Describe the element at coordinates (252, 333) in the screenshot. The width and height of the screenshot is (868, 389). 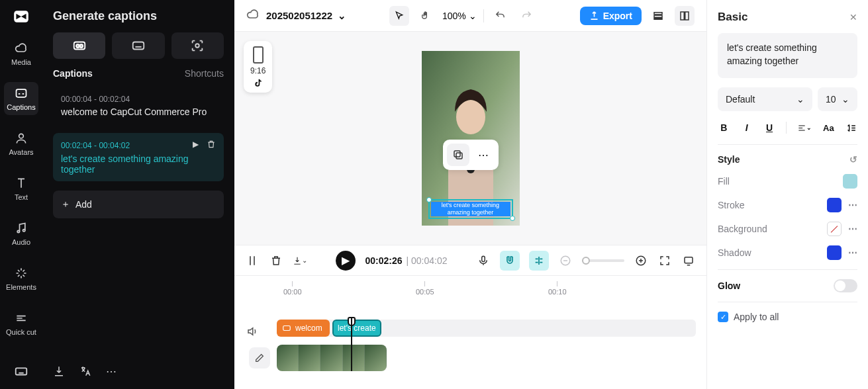
I see `speaker-icon` at that location.